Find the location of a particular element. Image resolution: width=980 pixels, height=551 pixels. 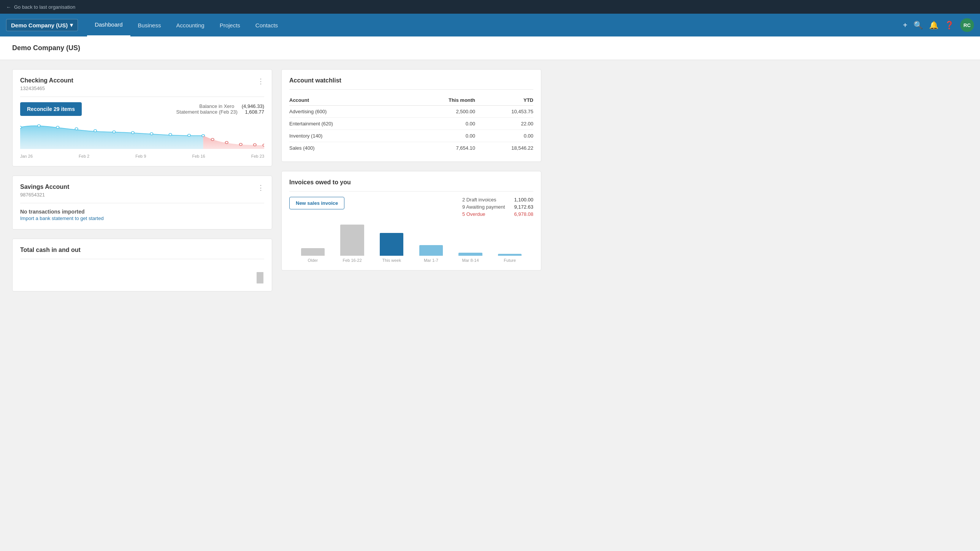

chart-label-feb16: Feb 16 is located at coordinates (199, 156).